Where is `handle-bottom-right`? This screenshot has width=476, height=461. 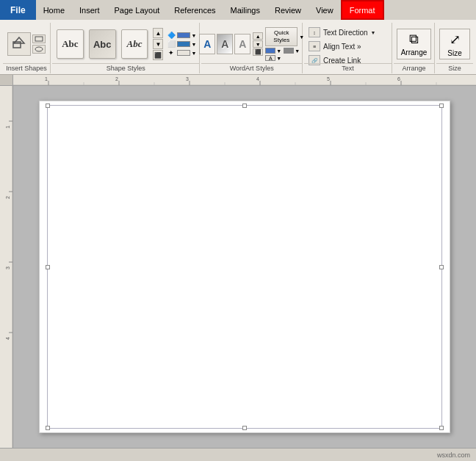 handle-bottom-right is located at coordinates (441, 428).